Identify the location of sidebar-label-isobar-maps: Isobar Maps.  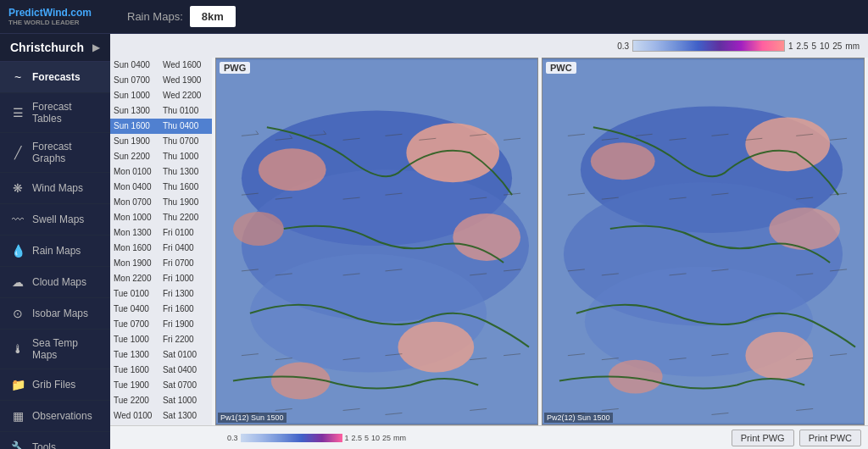
(60, 313).